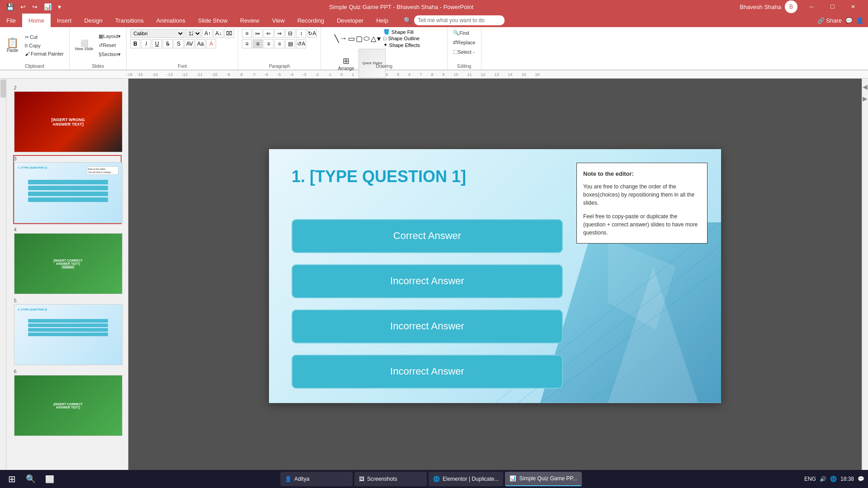  What do you see at coordinates (373, 39) in the screenshot?
I see `triangle-shape: △` at bounding box center [373, 39].